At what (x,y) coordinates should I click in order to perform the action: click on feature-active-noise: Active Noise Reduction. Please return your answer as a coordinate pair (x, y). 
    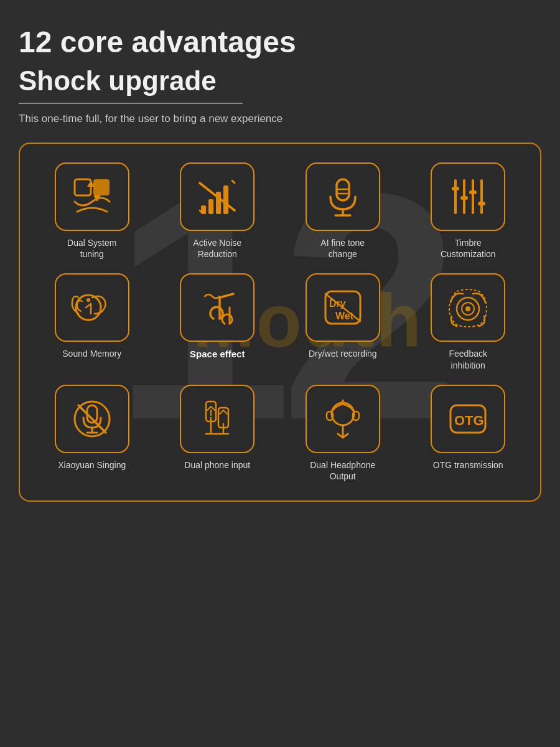
    Looking at the image, I should click on (218, 211).